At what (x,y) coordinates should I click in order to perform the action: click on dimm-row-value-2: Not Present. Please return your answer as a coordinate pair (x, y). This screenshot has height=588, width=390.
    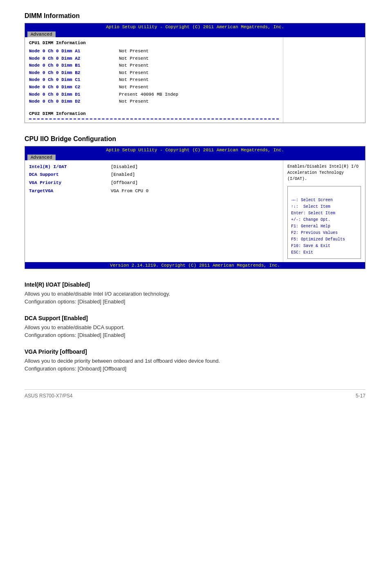
    Looking at the image, I should click on (134, 66).